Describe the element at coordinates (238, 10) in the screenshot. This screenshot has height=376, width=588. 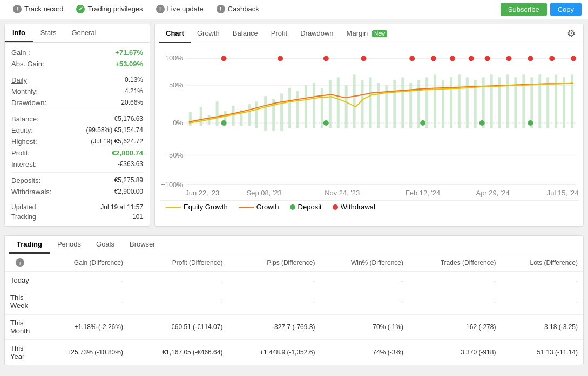
I see `nav-cashback: ! Cashback` at that location.